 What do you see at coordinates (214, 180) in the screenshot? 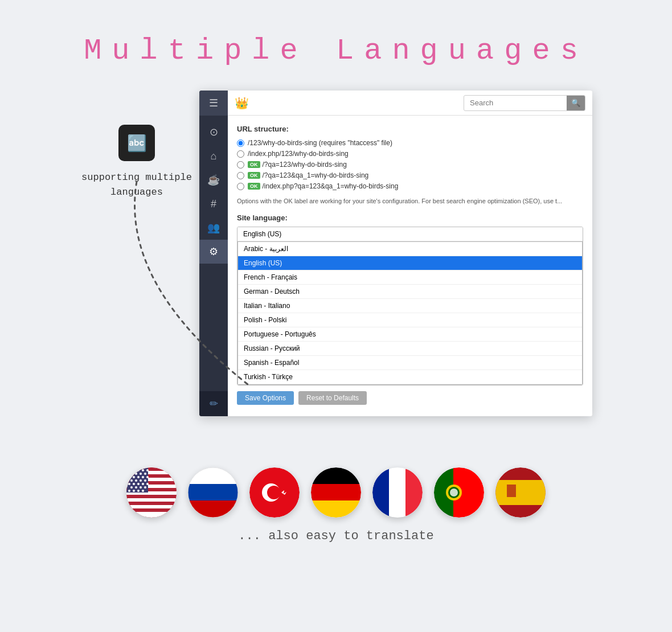
I see `sidebar-coffee-icon: ☕` at bounding box center [214, 180].